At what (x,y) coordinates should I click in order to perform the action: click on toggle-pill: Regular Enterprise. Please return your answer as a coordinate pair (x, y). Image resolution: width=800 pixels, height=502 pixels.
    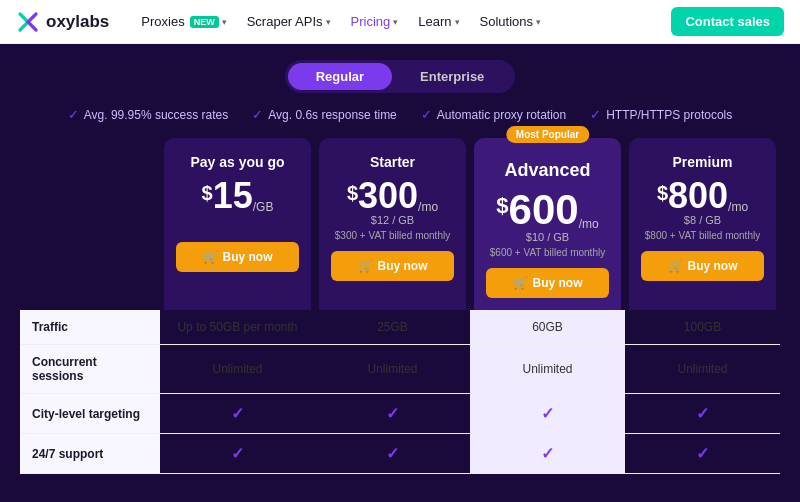
    Looking at the image, I should click on (400, 76).